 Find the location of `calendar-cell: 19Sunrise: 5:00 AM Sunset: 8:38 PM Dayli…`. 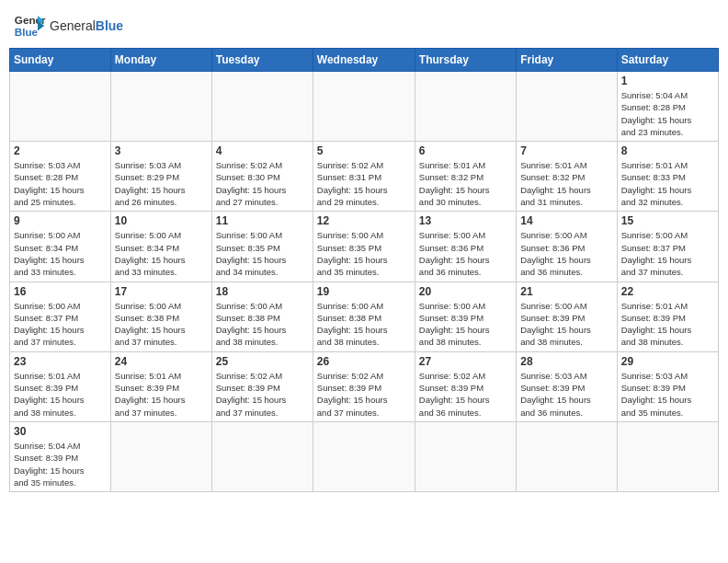

calendar-cell: 19Sunrise: 5:00 AM Sunset: 8:38 PM Dayli… is located at coordinates (364, 316).